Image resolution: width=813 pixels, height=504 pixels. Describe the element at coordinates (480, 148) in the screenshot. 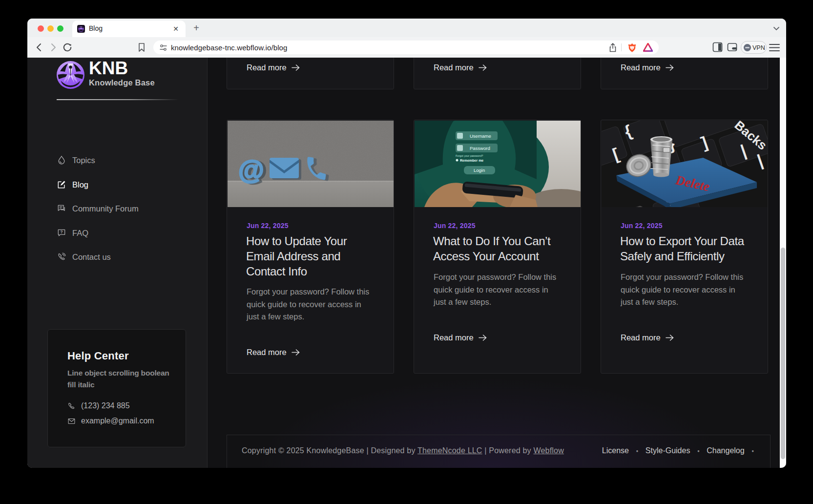

I see `svg-text: Password` at that location.